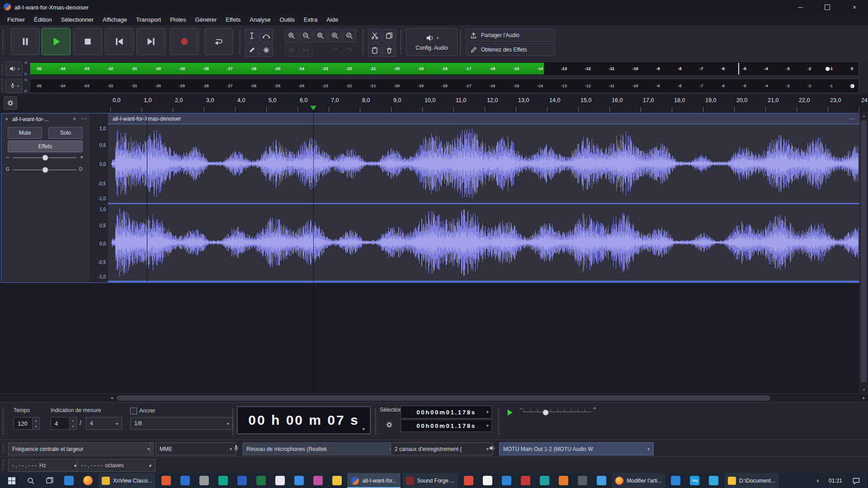 The width and height of the screenshot is (868, 488). I want to click on close-button: ×, so click(854, 7).